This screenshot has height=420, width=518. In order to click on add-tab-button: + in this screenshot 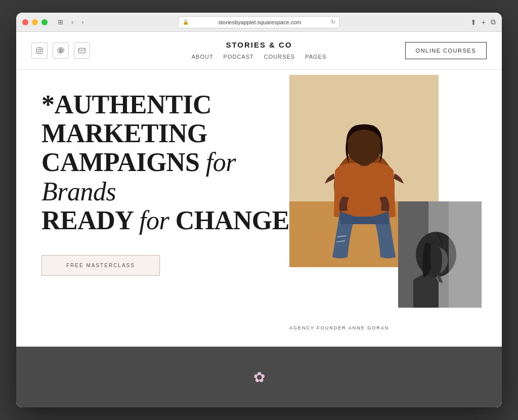, I will do `click(484, 22)`.